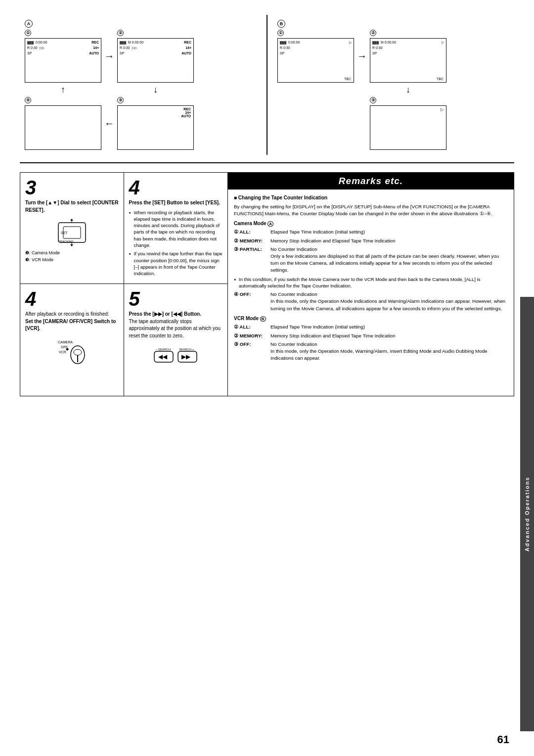 Image resolution: width=534 pixels, height=756 pixels. I want to click on remarks-body: ■ Changing the Tape Counter Indication B…, so click(371, 279).